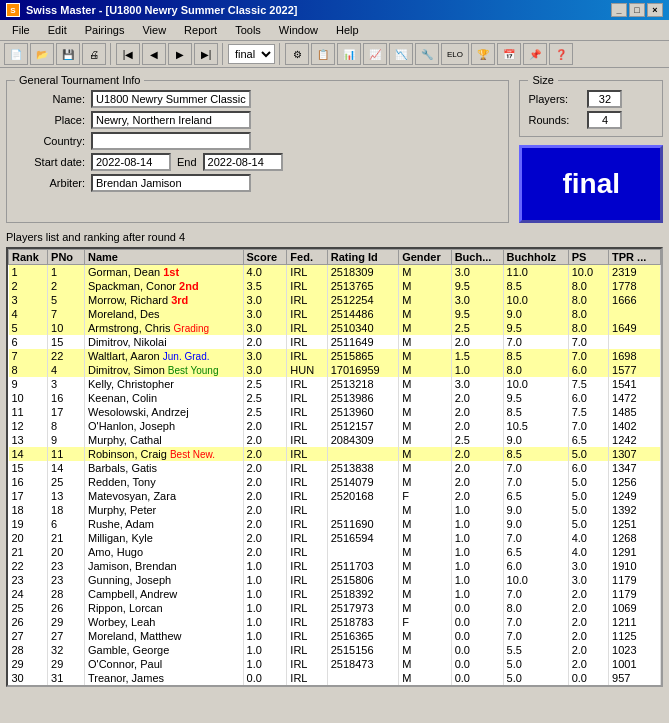 The image size is (669, 723). Describe the element at coordinates (335, 356) in the screenshot. I see `table-row: 7 22 Waltlart, Aaron Jun. Grad. 3.0 IRL …` at that location.